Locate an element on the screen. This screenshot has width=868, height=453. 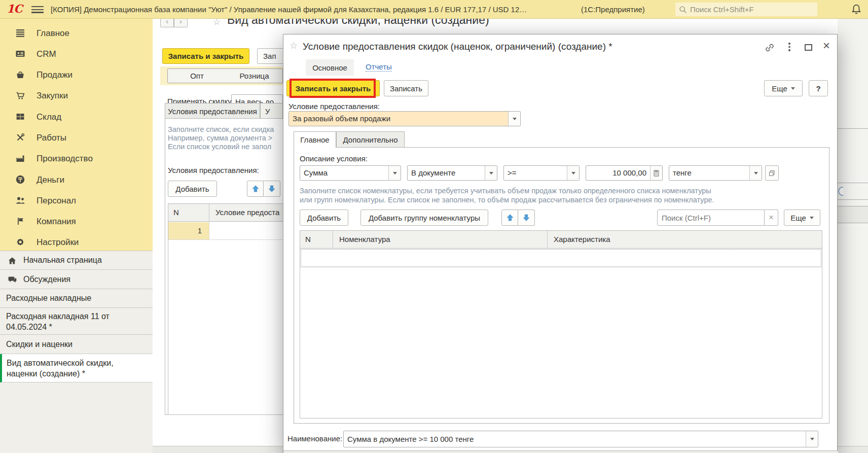
calculator-icon-button is located at coordinates (656, 173).